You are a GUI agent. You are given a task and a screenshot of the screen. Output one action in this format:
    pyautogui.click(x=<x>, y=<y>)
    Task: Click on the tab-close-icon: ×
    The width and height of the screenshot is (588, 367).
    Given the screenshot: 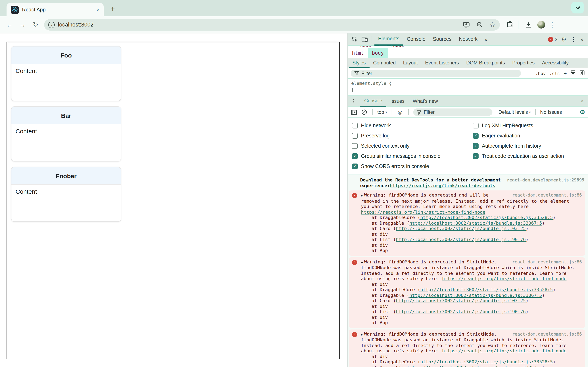 What is the action you would take?
    pyautogui.click(x=98, y=10)
    